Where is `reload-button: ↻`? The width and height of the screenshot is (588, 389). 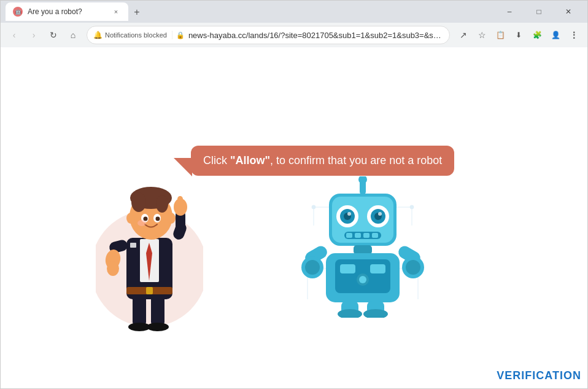 reload-button: ↻ is located at coordinates (53, 35).